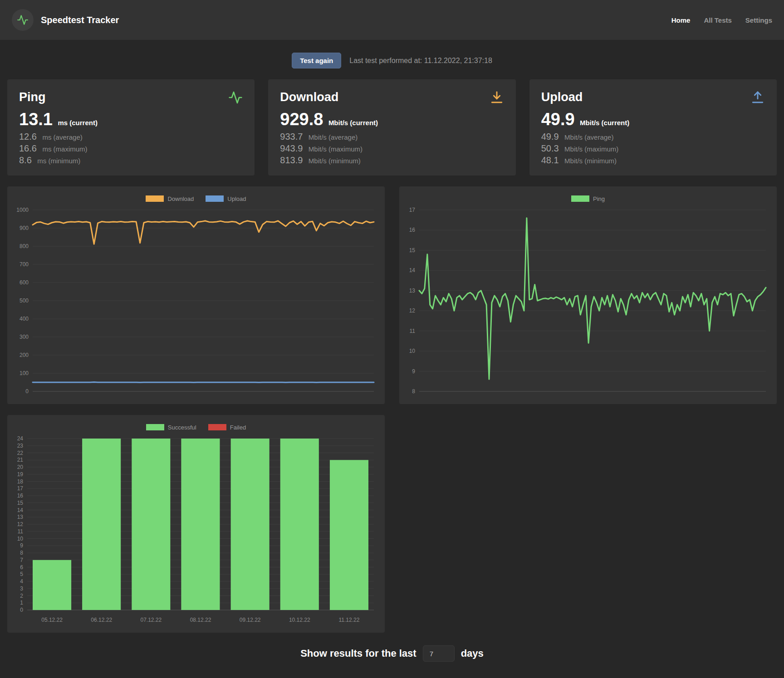 The image size is (784, 678). Describe the element at coordinates (599, 199) in the screenshot. I see `legend-label: Ping` at that location.